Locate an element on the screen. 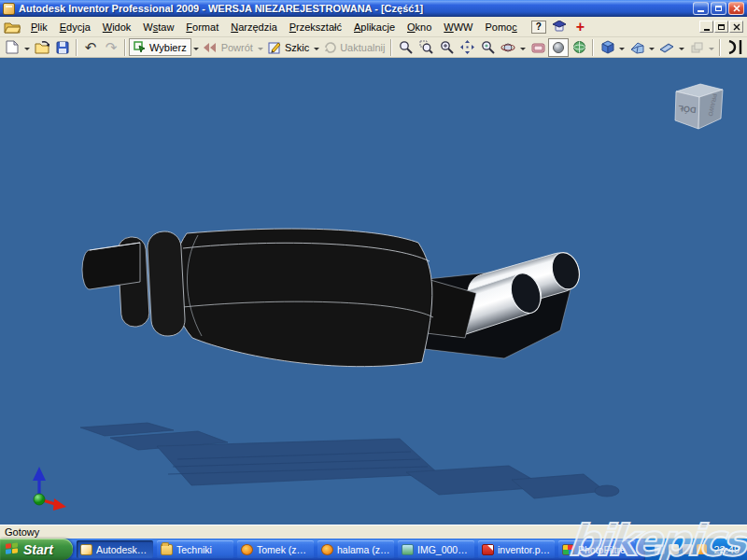 Image resolution: width=747 pixels, height=560 pixels. image-file-icon is located at coordinates (407, 550).